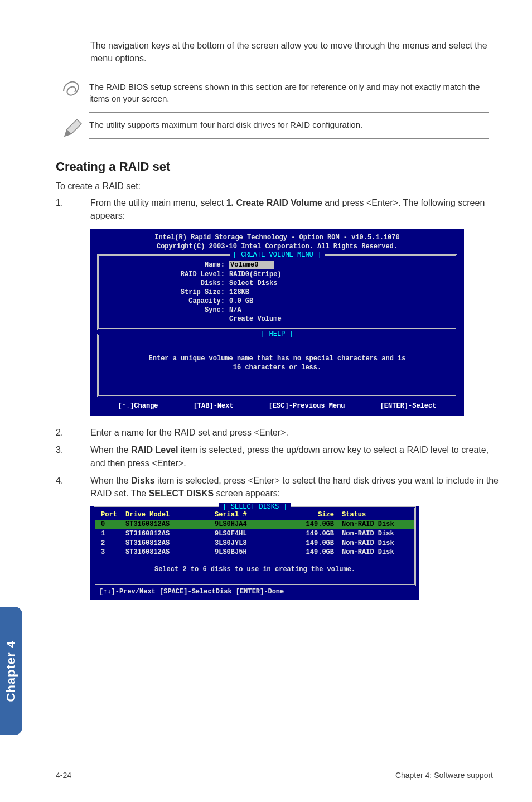 The height and width of the screenshot is (802, 532). Describe the element at coordinates (168, 265) in the screenshot. I see `field-name-label: Name:` at that location.